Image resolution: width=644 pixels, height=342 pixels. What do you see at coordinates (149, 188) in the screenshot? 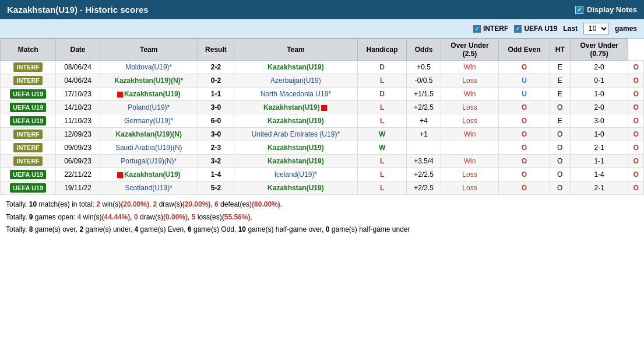
I see `team1: Scotland(U19)*` at bounding box center [149, 188].